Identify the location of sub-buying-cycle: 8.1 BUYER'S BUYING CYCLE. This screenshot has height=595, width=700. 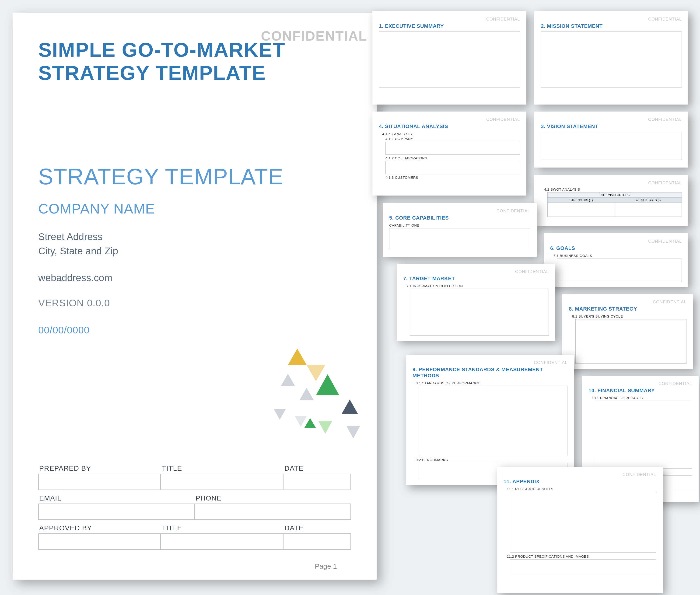
(629, 316).